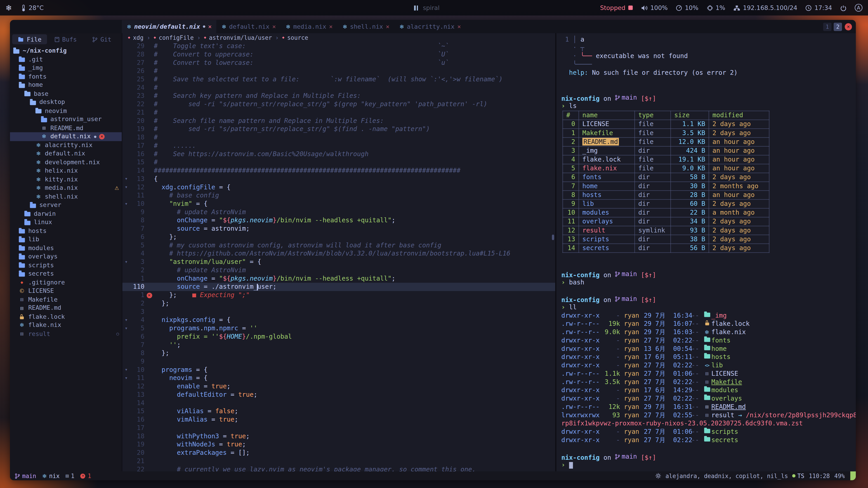  What do you see at coordinates (339, 295) in the screenshot?
I see `code-line-30: 1× }; ■ Expecting ";"` at bounding box center [339, 295].